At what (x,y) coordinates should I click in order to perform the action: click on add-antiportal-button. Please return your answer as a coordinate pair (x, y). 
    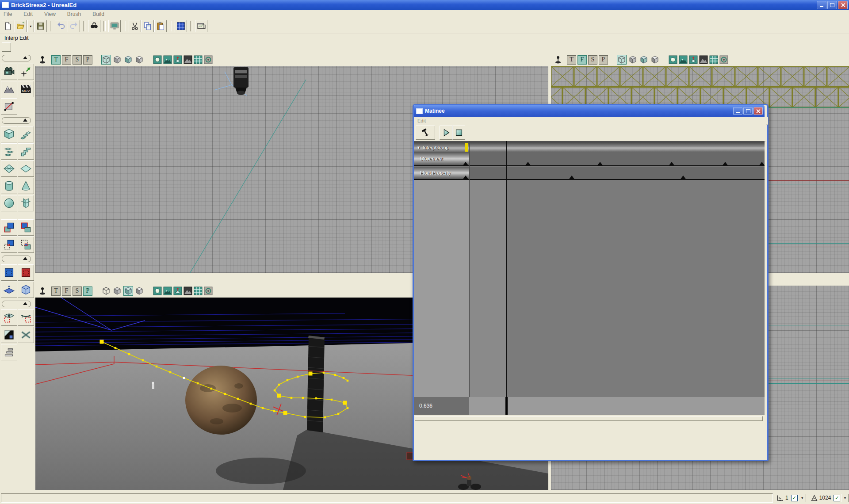
    Looking at the image, I should click on (26, 272).